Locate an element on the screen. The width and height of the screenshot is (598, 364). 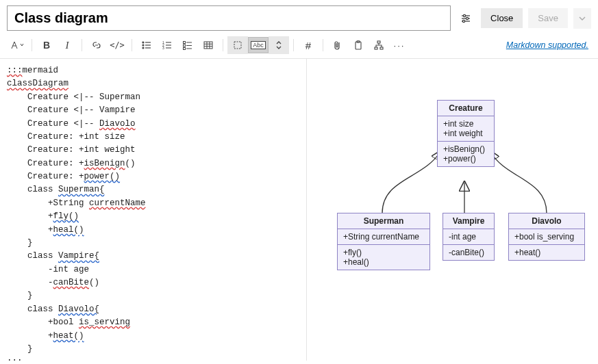
hash-button: # is located at coordinates (308, 45).